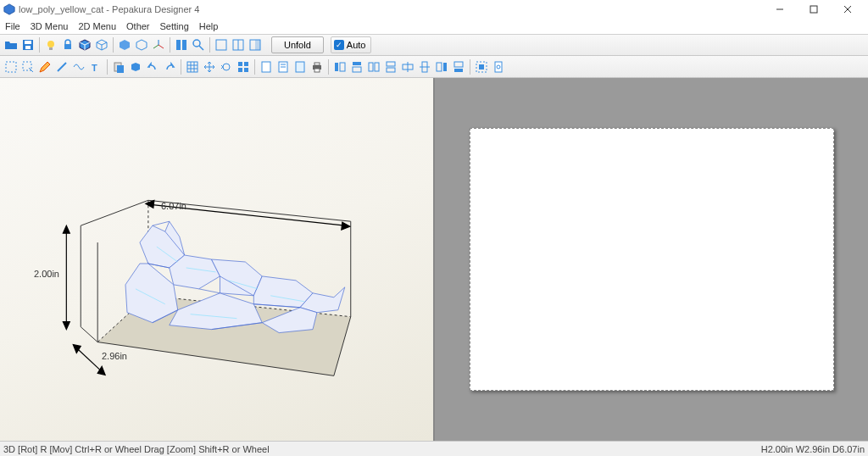 Image resolution: width=868 pixels, height=456 pixels. Describe the element at coordinates (102, 45) in the screenshot. I see `cube2-icon` at that location.